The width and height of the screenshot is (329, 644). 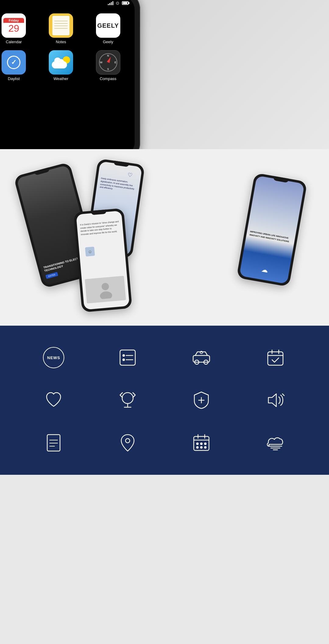 I want to click on geely-icon: GEELY, so click(x=108, y=26).